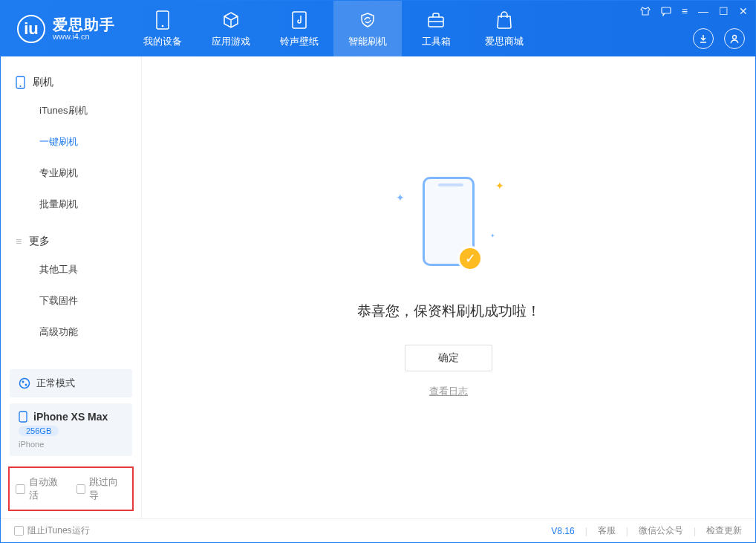 Image resolution: width=756 pixels, height=543 pixels. I want to click on nav-tab-label: 工具箱, so click(437, 42).